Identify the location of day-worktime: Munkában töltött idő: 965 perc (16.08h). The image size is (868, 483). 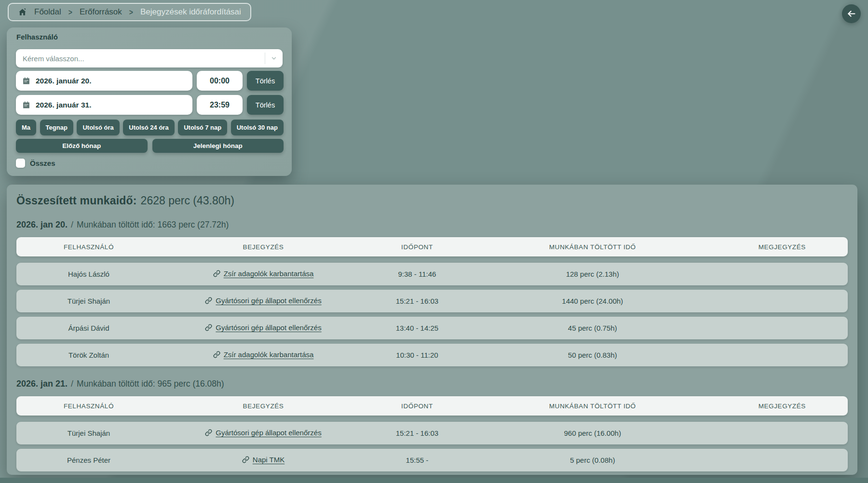
(150, 384).